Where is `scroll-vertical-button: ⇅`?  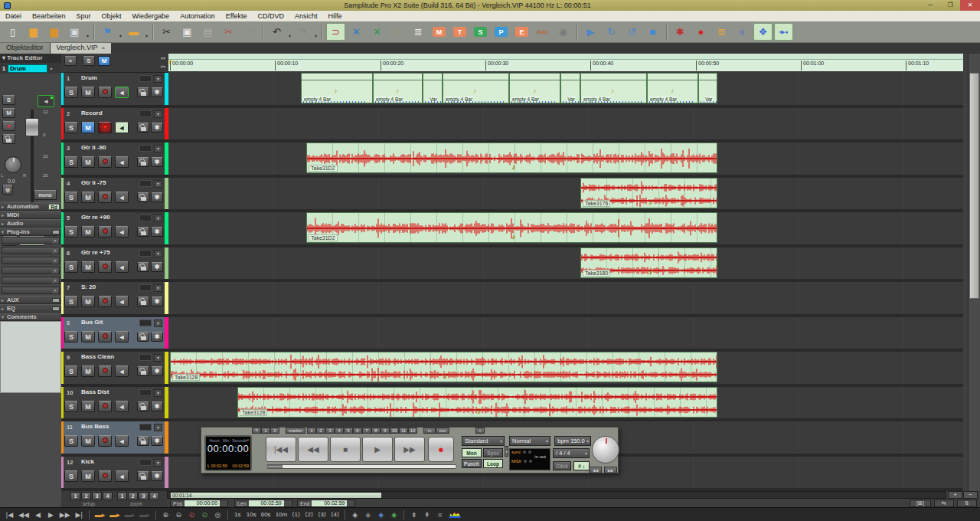 scroll-vertical-button: ⇅ is located at coordinates (967, 503).